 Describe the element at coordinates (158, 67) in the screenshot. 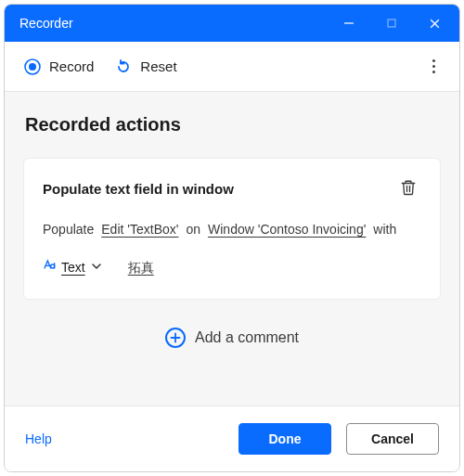

I see `reset-label: Reset` at that location.